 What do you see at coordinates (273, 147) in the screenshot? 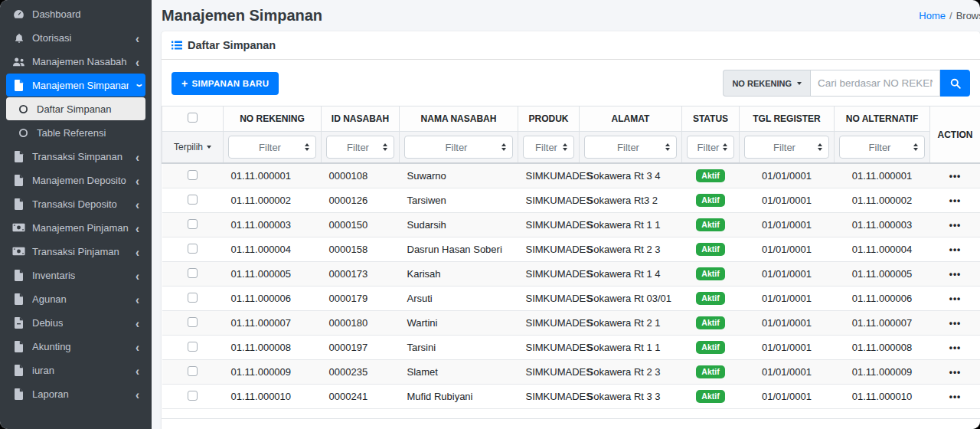
I see `filter-no-rekening: Filter` at bounding box center [273, 147].